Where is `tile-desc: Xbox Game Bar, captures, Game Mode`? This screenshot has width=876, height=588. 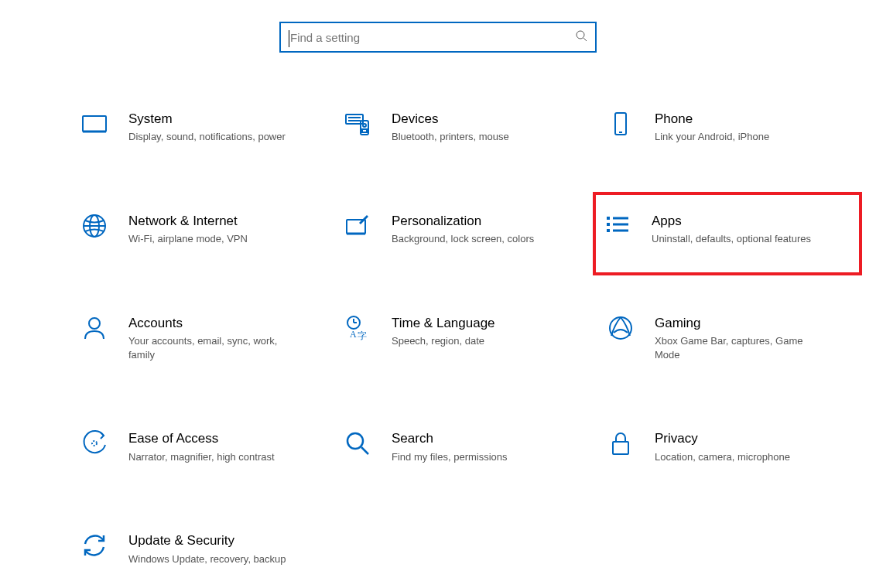
tile-desc: Xbox Game Bar, captures, Game Mode is located at coordinates (736, 348).